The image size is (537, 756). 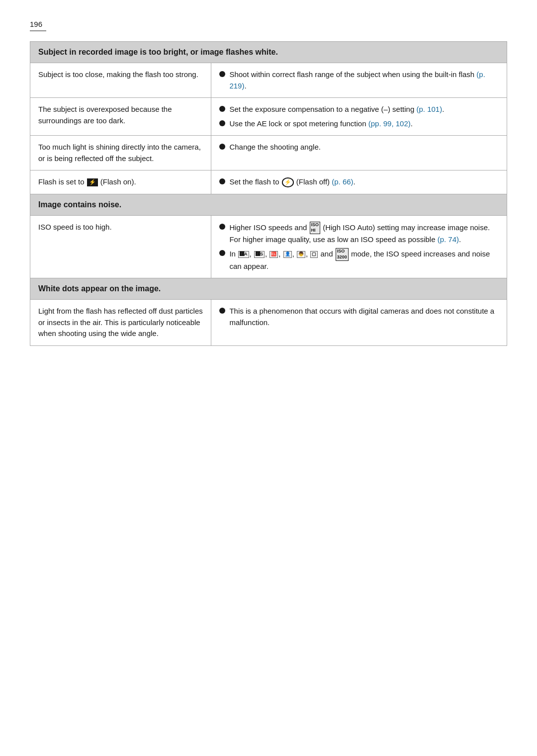 What do you see at coordinates (287, 254) in the screenshot?
I see `scene-portrait-icon: 👤` at bounding box center [287, 254].